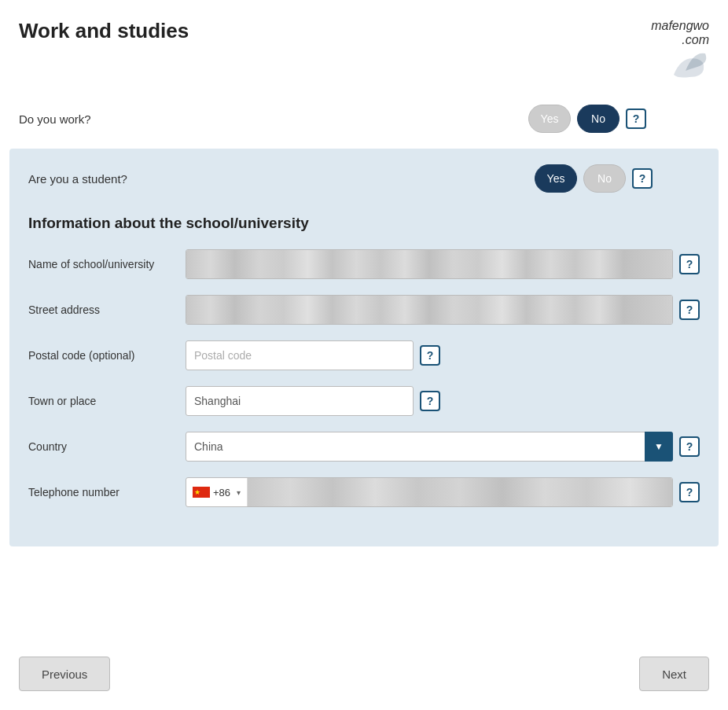  I want to click on postal-code-label: Postal code (optional), so click(107, 355).